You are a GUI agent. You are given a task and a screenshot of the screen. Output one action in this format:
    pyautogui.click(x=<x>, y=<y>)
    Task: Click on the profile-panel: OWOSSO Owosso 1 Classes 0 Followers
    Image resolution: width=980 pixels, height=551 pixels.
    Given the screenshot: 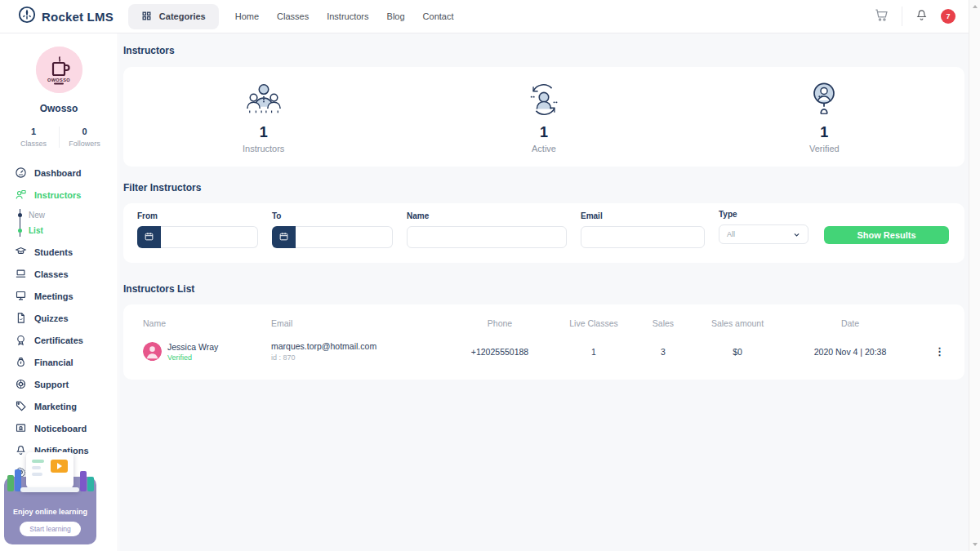 What is the action you would take?
    pyautogui.click(x=59, y=91)
    